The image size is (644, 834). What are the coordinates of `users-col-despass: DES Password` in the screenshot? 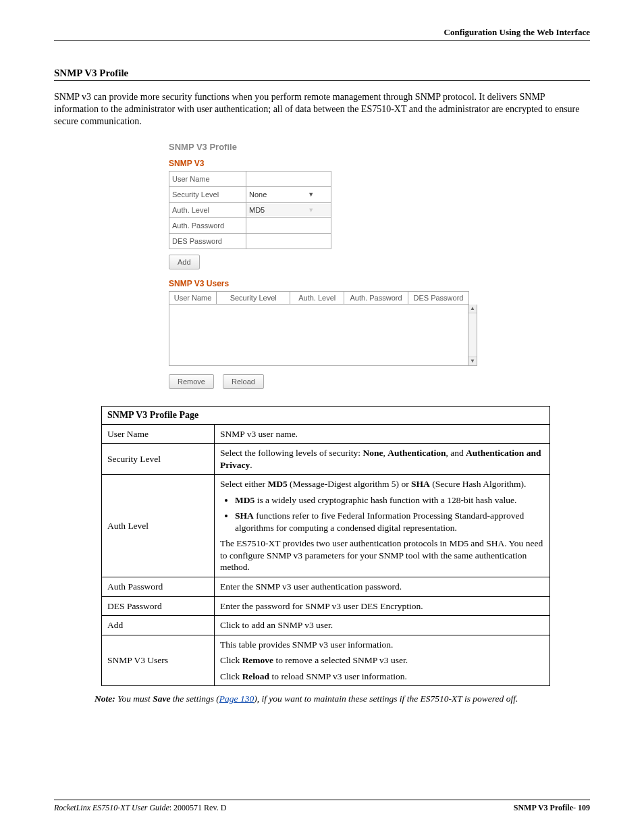 It's located at (438, 297).